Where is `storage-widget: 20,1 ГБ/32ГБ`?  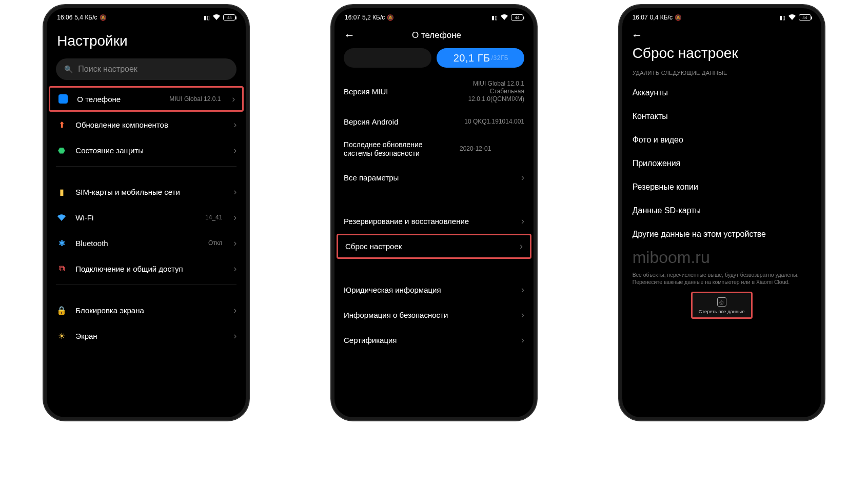
storage-widget: 20,1 ГБ/32ГБ is located at coordinates (434, 58).